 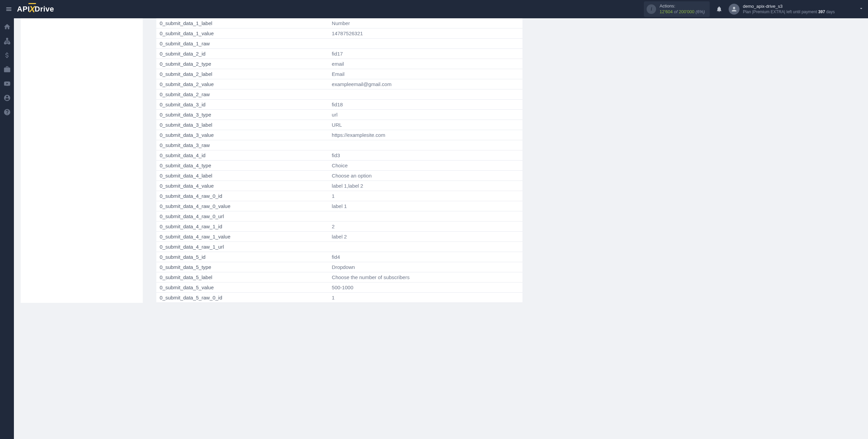 What do you see at coordinates (242, 298) in the screenshot?
I see `row-key: 0_submit_data_5_raw_0_id` at bounding box center [242, 298].